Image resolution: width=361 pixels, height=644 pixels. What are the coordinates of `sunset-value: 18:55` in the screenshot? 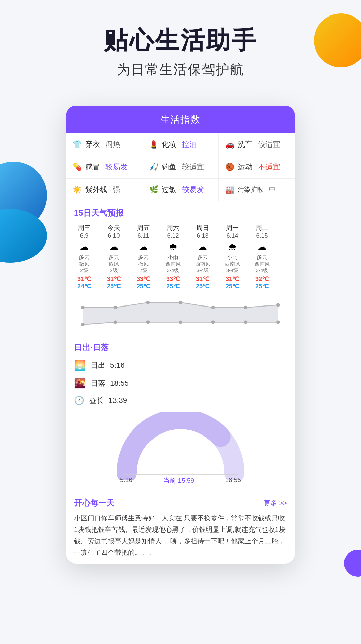 It's located at (119, 383).